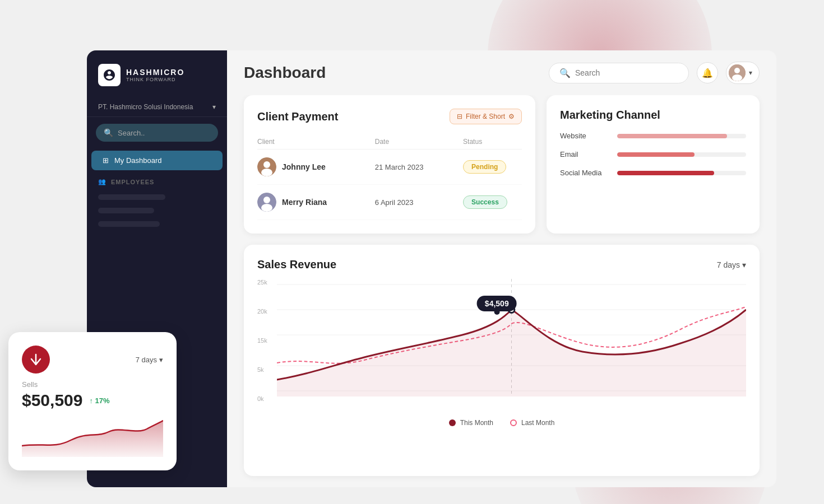  I want to click on sidebar-placeholder-items, so click(157, 211).